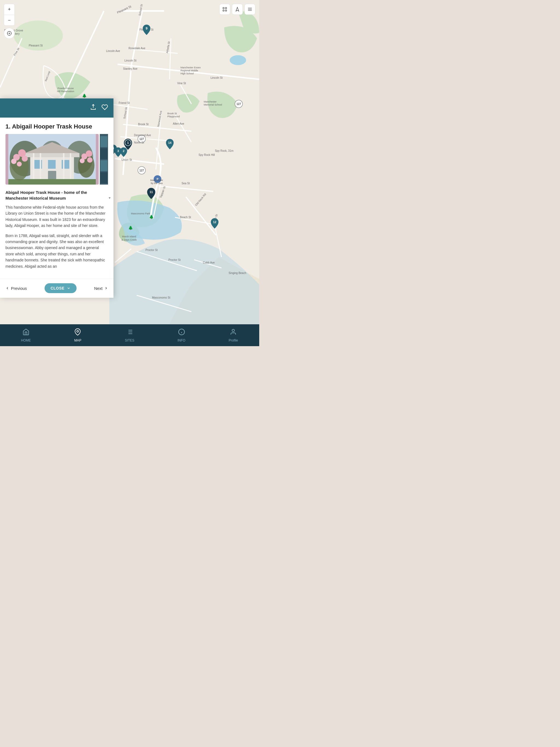  Describe the element at coordinates (26, 335) in the screenshot. I see `nav-item-home: HOME` at that location.